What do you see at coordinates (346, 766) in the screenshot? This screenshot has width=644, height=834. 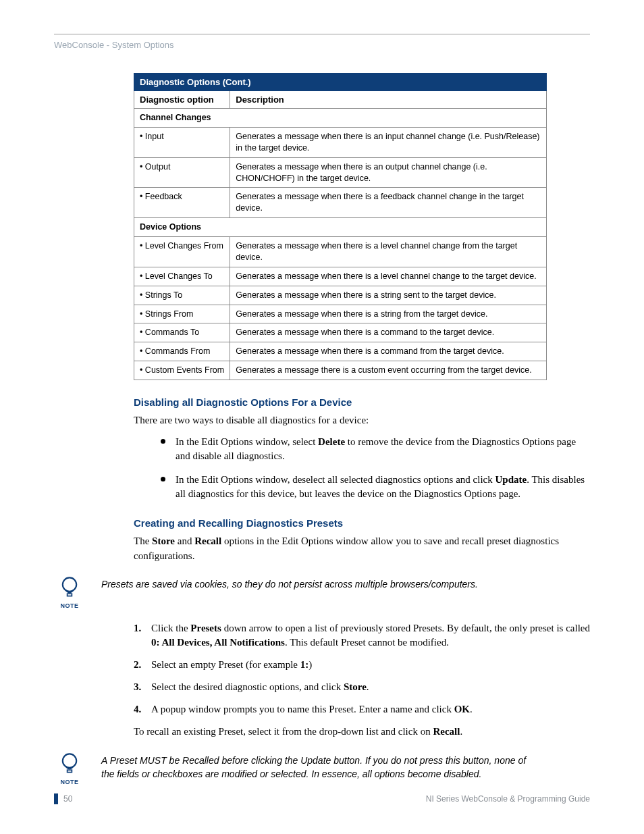 I see `note-text: A Preset MUST be Recalled before clickin…` at bounding box center [346, 766].